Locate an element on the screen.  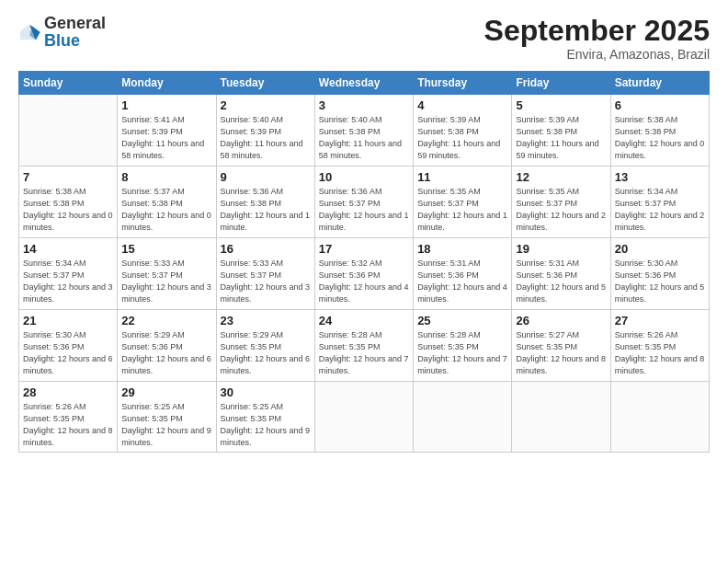
table-row: 14 Sunrise: 5:34 AMSunset: 5:37 PMDaylig… is located at coordinates (68, 274).